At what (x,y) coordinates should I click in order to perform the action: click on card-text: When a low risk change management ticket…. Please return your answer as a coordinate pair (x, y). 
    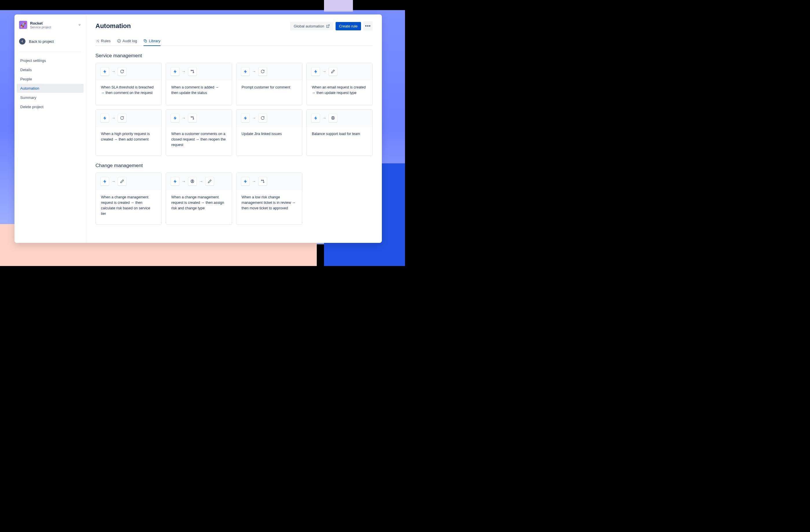
    Looking at the image, I should click on (269, 203).